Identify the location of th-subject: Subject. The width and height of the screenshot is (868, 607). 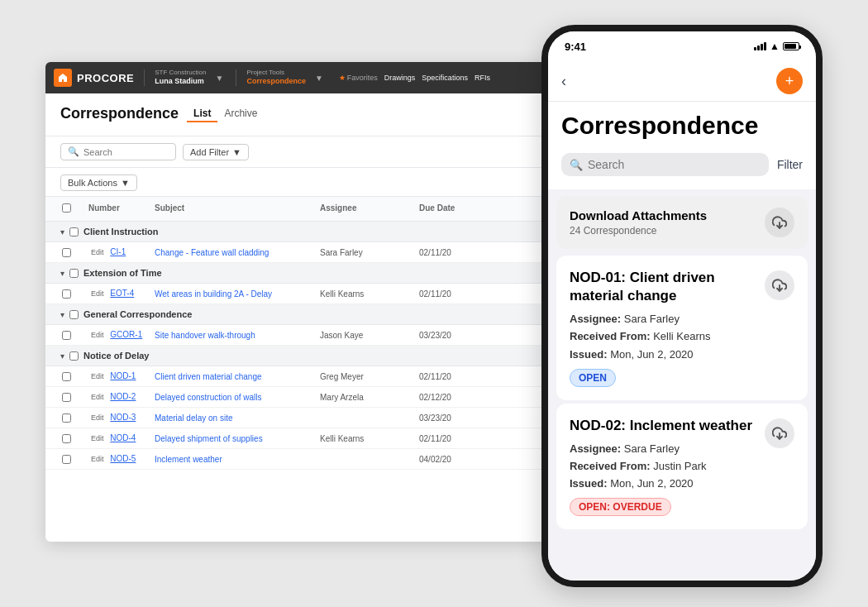
(236, 208).